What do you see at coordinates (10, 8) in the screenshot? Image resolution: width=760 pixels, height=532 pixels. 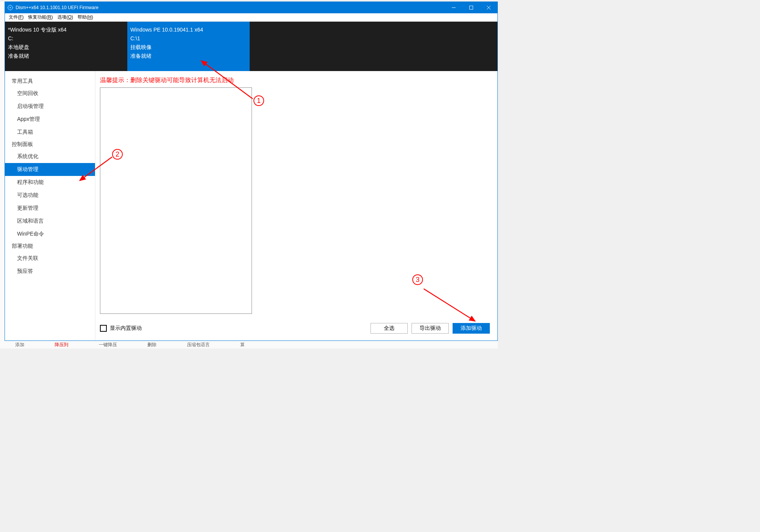 I see `app-icon` at bounding box center [10, 8].